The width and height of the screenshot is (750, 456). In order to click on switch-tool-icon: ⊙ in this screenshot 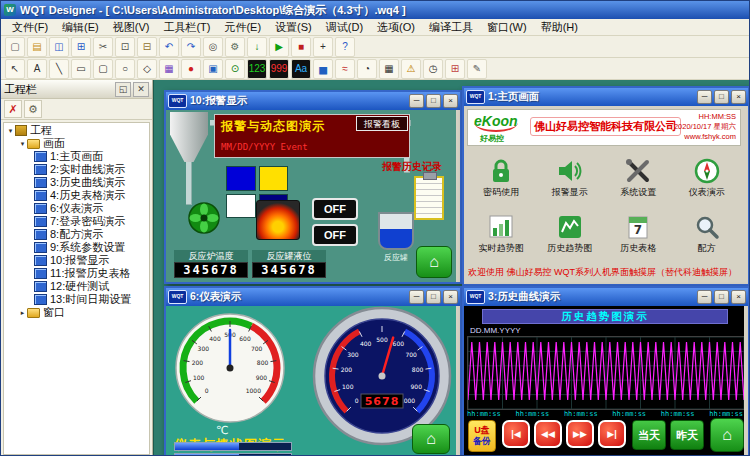, I will do `click(235, 69)`.